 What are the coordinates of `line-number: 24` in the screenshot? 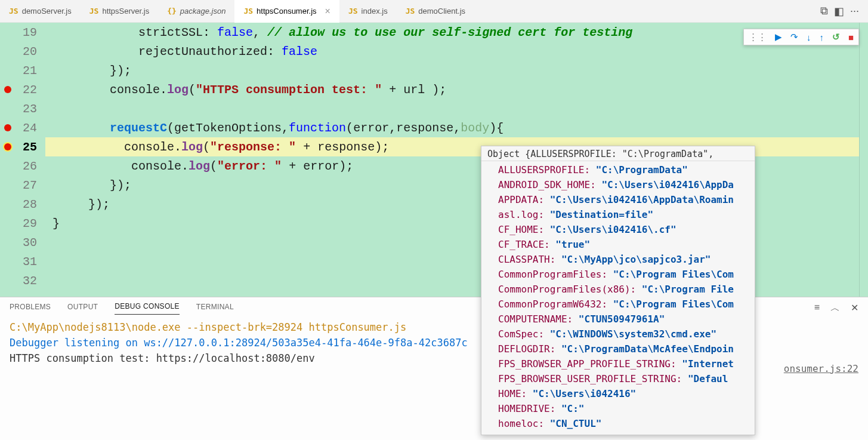 It's located at (29, 128).